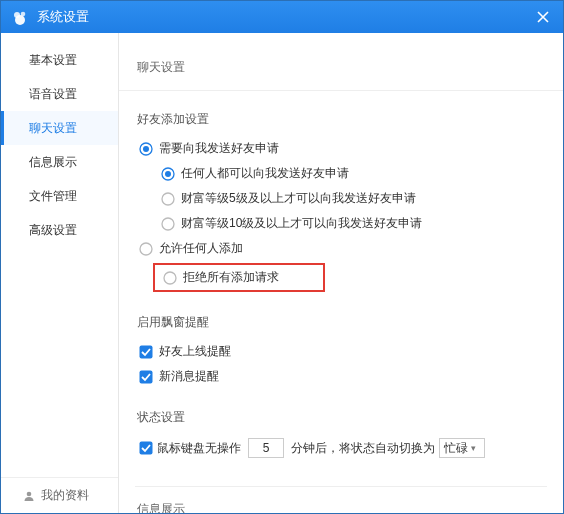 The image size is (564, 514). Describe the element at coordinates (65, 496) in the screenshot. I see `sidebar-profile-label: 我的资料` at that location.